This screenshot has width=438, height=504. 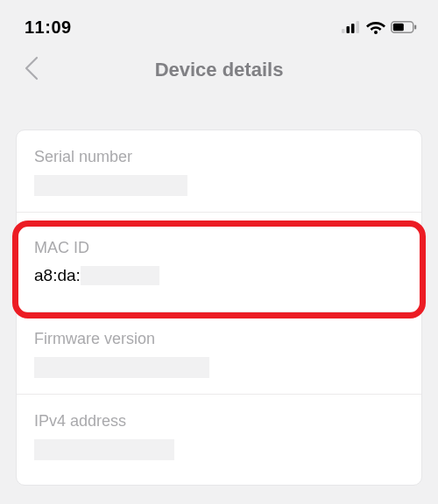 I want to click on serial-label: Serial number, so click(x=219, y=158).